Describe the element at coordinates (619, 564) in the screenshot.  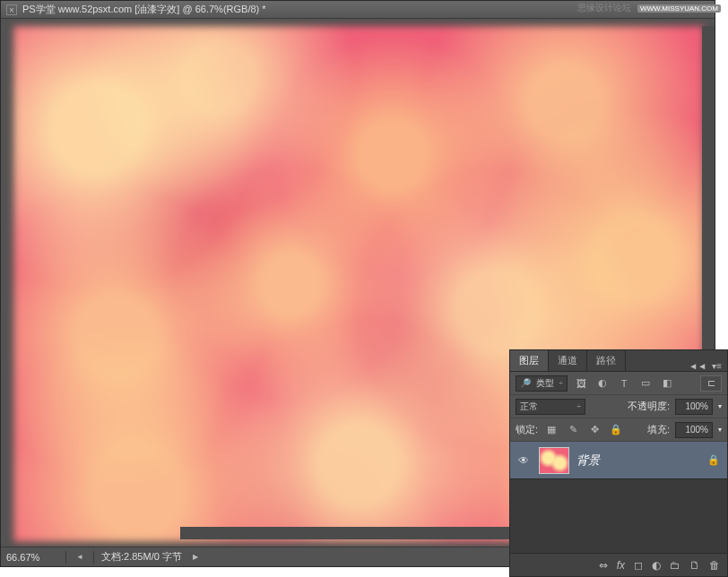
I see `panel-footer: ⇔ fx ◻ ◐ 🗀 🗋 🗑` at that location.